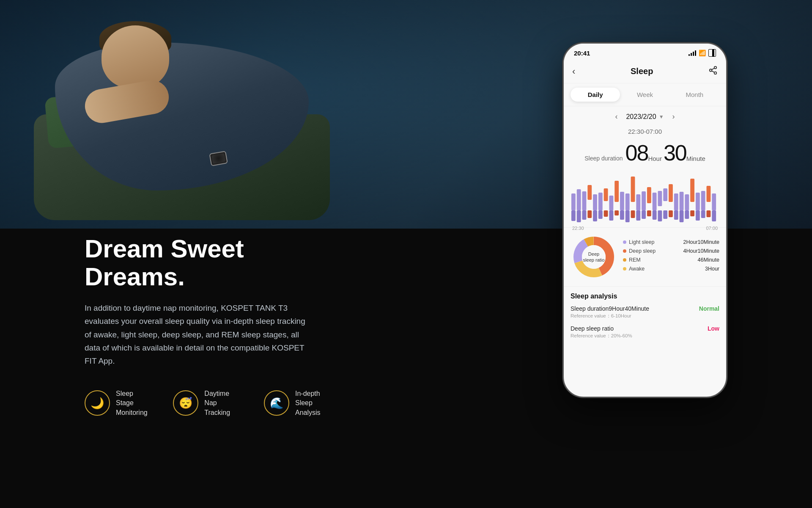  Describe the element at coordinates (645, 318) in the screenshot. I see `sleep-analysis-section: Sleep analysis Sleep duration9Hour40Minu…` at that location.